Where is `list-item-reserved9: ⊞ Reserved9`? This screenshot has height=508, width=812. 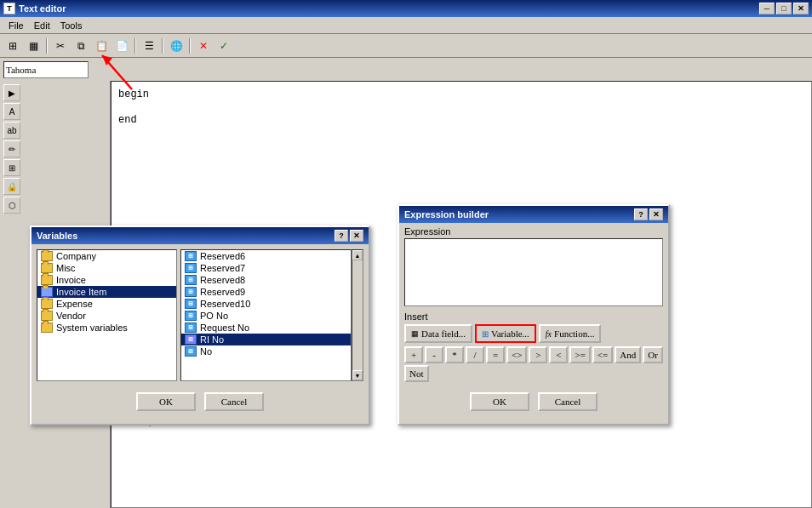
list-item-reserved9: ⊞ Reserved9 is located at coordinates (266, 292).